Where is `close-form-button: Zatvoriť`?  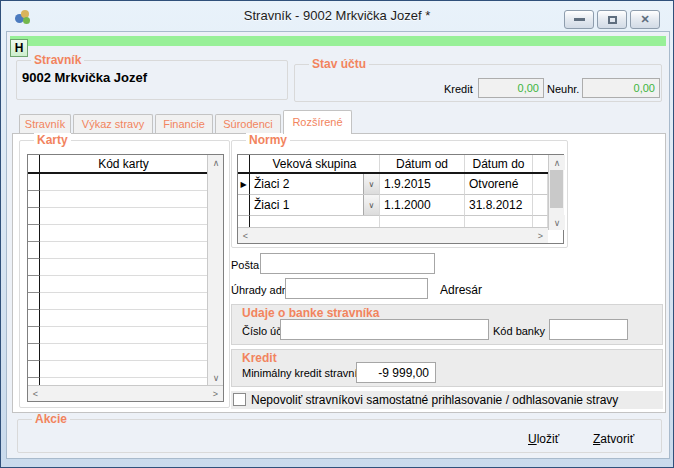 close-form-button: Zatvoriť is located at coordinates (614, 439).